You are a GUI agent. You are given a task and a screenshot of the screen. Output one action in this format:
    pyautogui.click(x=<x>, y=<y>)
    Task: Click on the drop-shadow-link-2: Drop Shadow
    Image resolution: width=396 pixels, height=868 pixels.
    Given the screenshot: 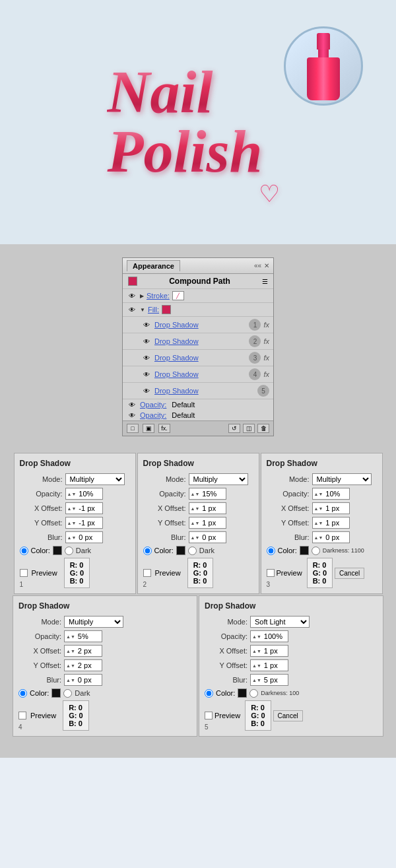 What is the action you would take?
    pyautogui.click(x=177, y=341)
    